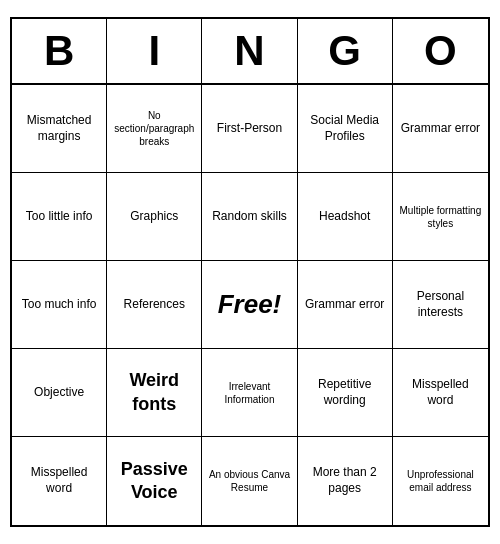  I want to click on bingo-cell-8: Headshot, so click(346, 217).